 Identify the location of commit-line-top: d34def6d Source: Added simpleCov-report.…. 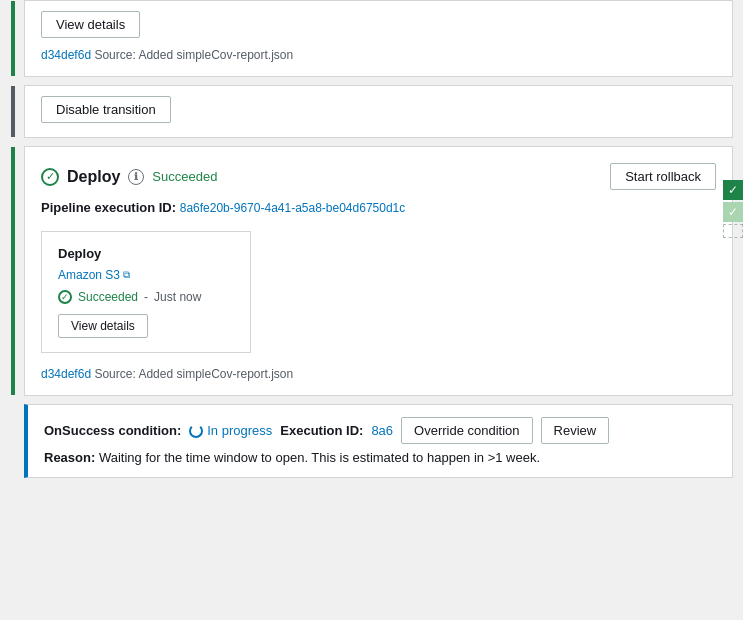
(378, 55).